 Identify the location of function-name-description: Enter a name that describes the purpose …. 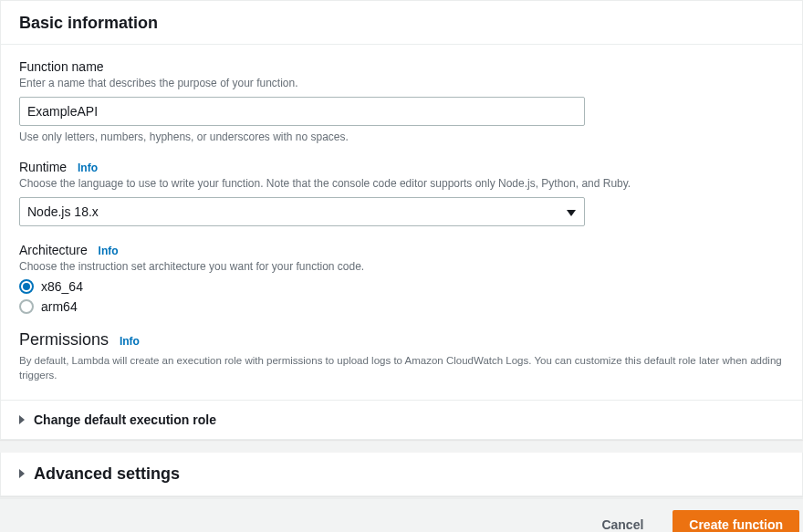
(402, 84).